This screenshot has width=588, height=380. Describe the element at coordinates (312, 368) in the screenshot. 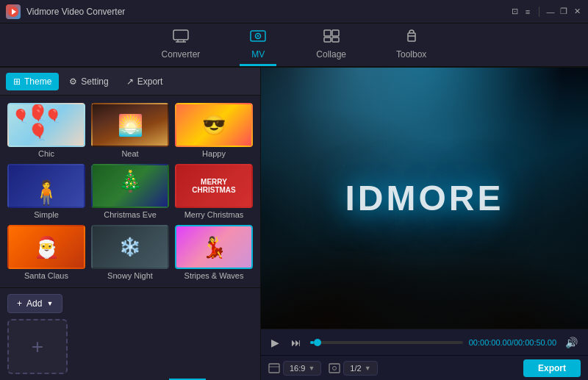

I see `ratio-chevron-icon: ▼` at that location.